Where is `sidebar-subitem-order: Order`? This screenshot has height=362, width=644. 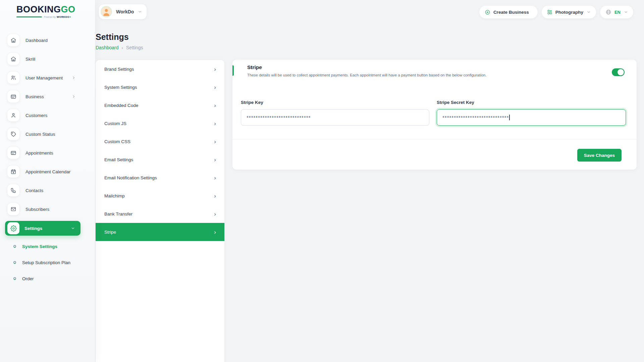
sidebar-subitem-order: Order is located at coordinates (48, 279).